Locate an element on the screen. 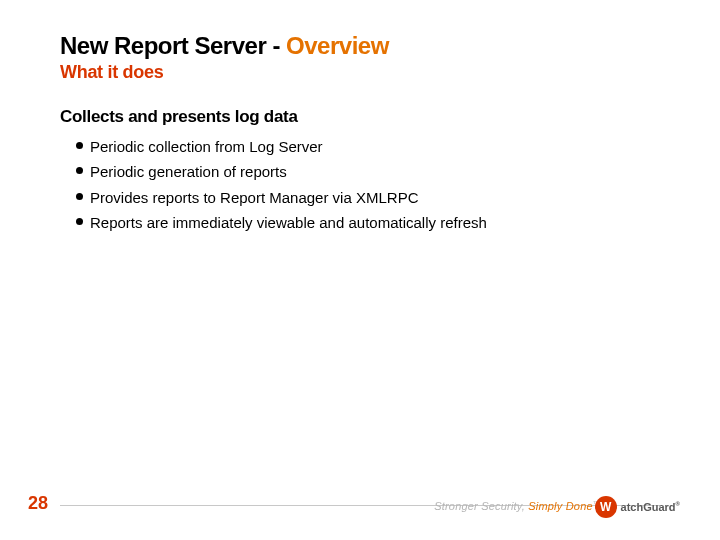 This screenshot has width=720, height=540. slide-footer: 28 Stronger Security, Simply Done™ W atc… is located at coordinates (360, 510).